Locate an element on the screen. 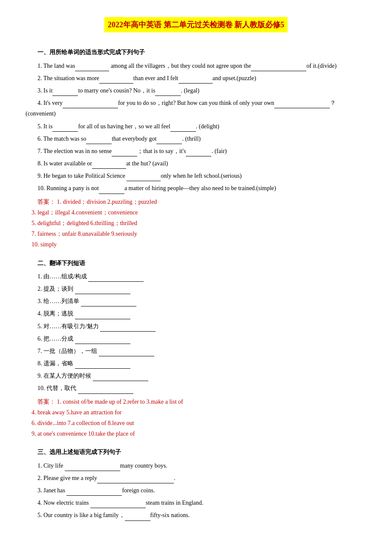  q1-3: 3. Is itto marry one's cousin? No，it is.… is located at coordinates (196, 90).